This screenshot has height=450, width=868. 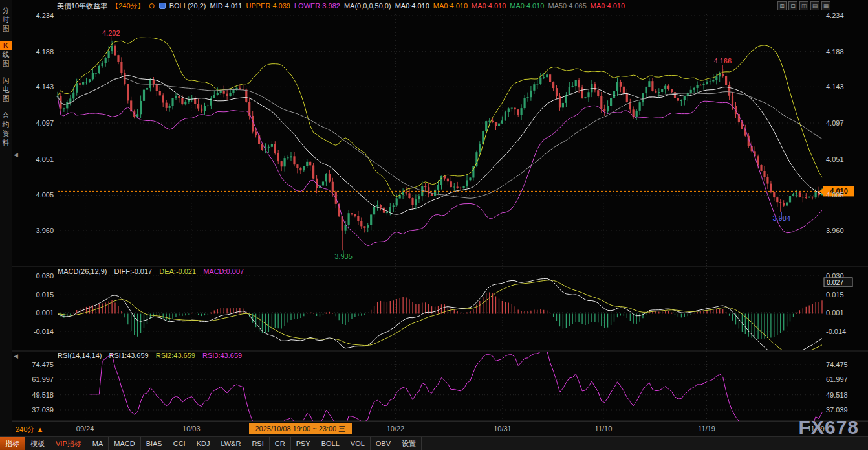 What do you see at coordinates (358, 444) in the screenshot?
I see `toolbar-tab-vol: VOL` at bounding box center [358, 444].